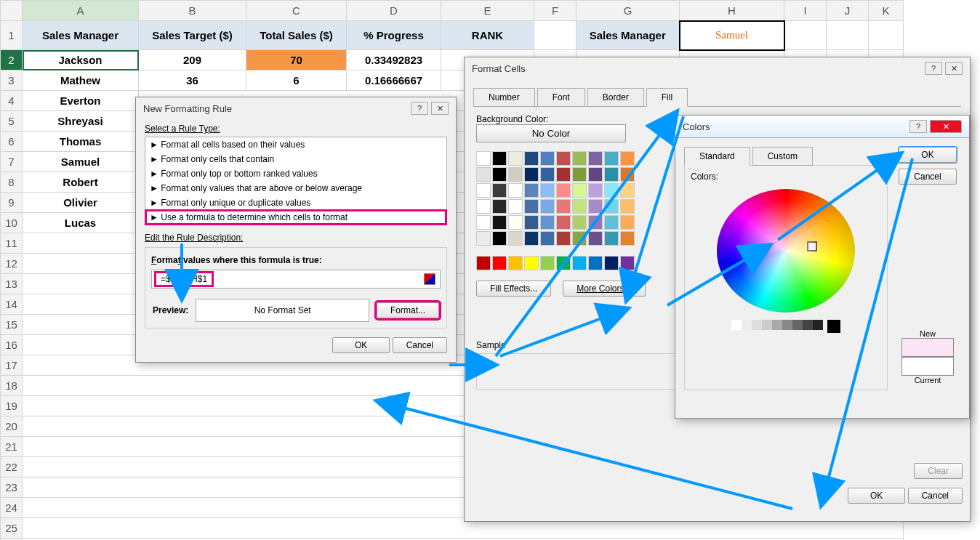 The height and width of the screenshot is (540, 980). Describe the element at coordinates (628, 36) in the screenshot. I see `cell-G1: Sales Manager` at that location.